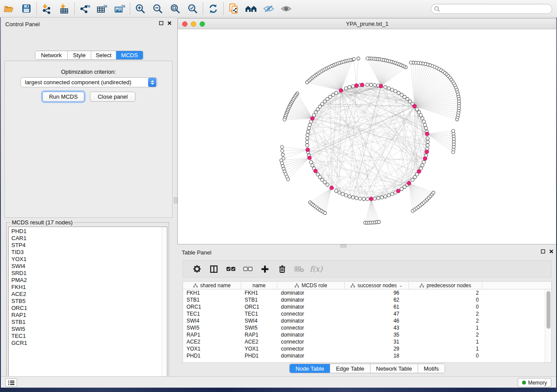  What do you see at coordinates (89, 82) in the screenshot?
I see `criterion-dropdown: largest connected component (undirected)` at bounding box center [89, 82].